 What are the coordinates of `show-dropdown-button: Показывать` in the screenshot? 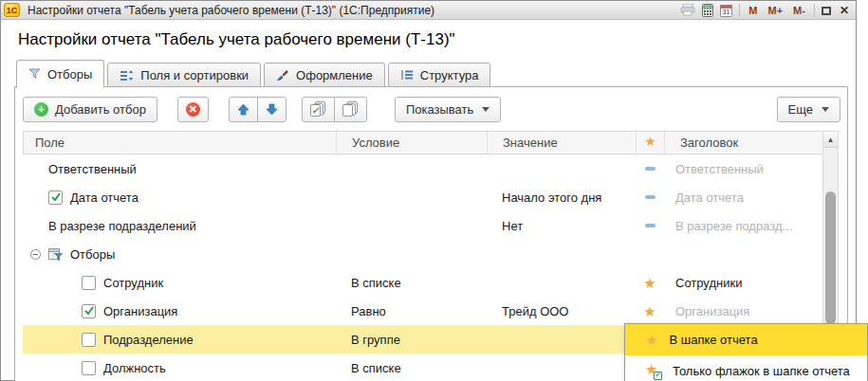 It's located at (448, 110).